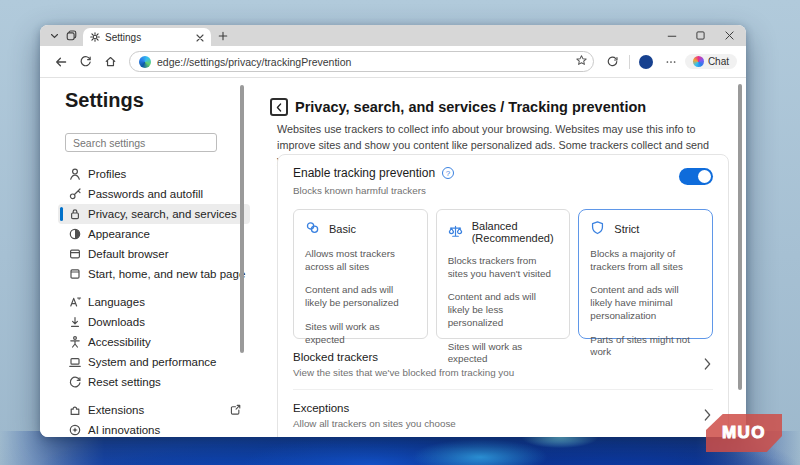  I want to click on sidebar-item-privacy-selected: Privacy, search, and services, so click(154, 214).